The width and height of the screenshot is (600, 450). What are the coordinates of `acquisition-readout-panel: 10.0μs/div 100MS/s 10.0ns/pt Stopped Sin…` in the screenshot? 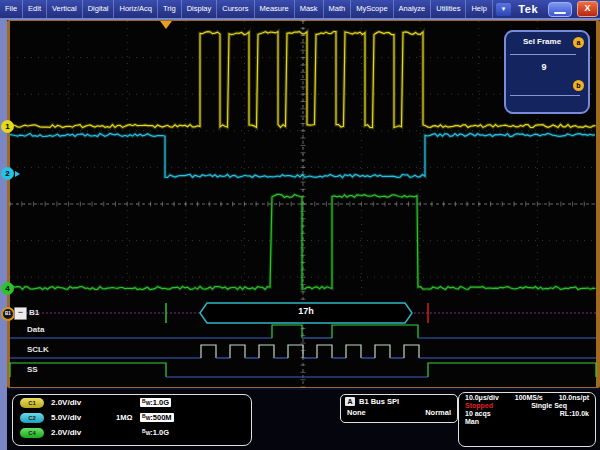 It's located at (527, 420).